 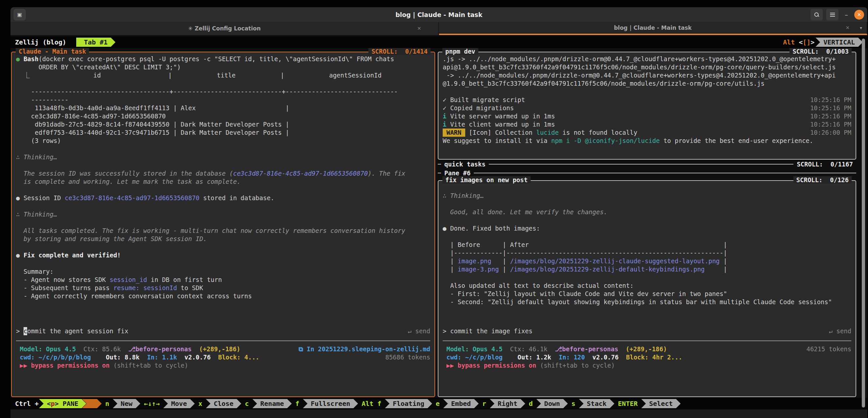 I want to click on terminal-line: i Vite client warmed up in 1ms10:25:16 P…, so click(x=647, y=125).